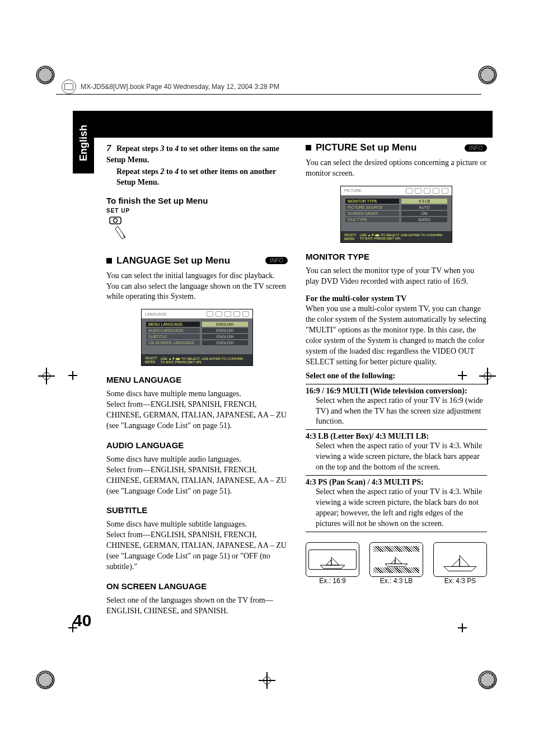  What do you see at coordinates (73, 375) in the screenshot?
I see `print-tick-il` at bounding box center [73, 375].